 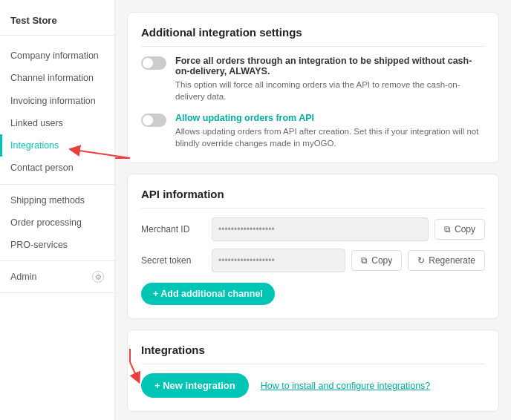 What do you see at coordinates (377, 260) in the screenshot?
I see `secret-token-copy-button: ⧉ Copy` at bounding box center [377, 260].